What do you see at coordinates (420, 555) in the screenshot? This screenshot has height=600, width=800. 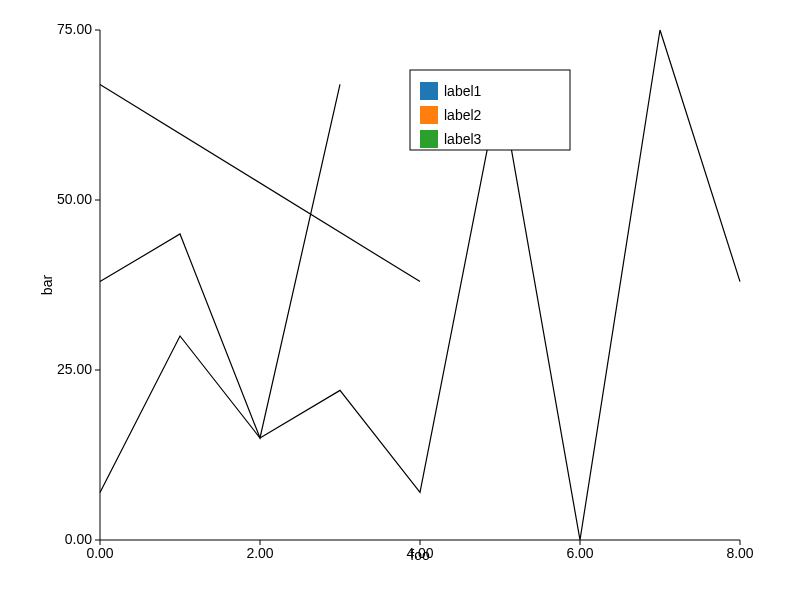 I see `x-axis-label: foo` at bounding box center [420, 555].